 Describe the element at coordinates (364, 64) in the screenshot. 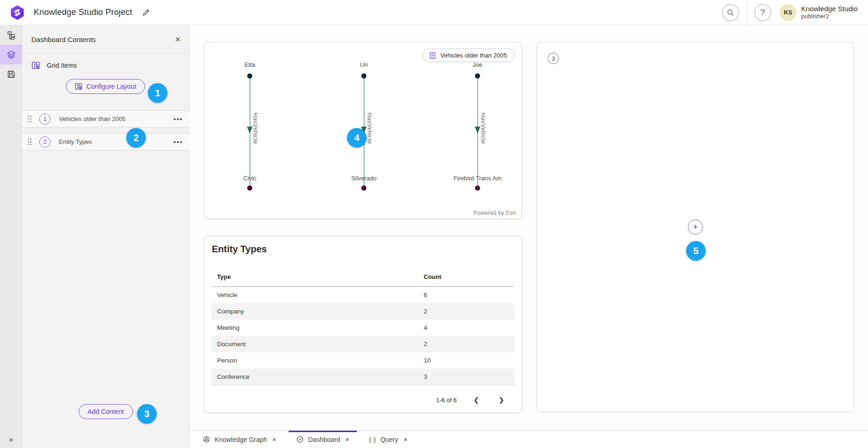

I see `entity-node-label: Uri` at that location.